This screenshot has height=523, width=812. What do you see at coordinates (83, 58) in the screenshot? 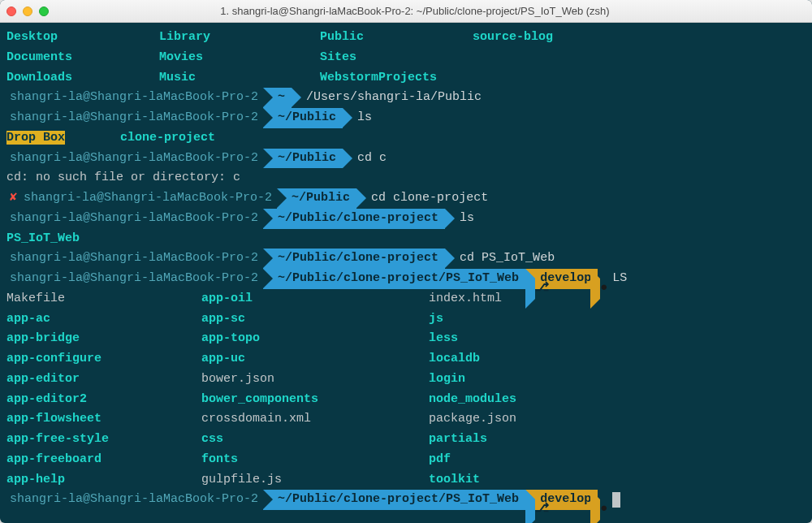
I see `ls-col: Desktop Documents Downloads` at bounding box center [83, 58].